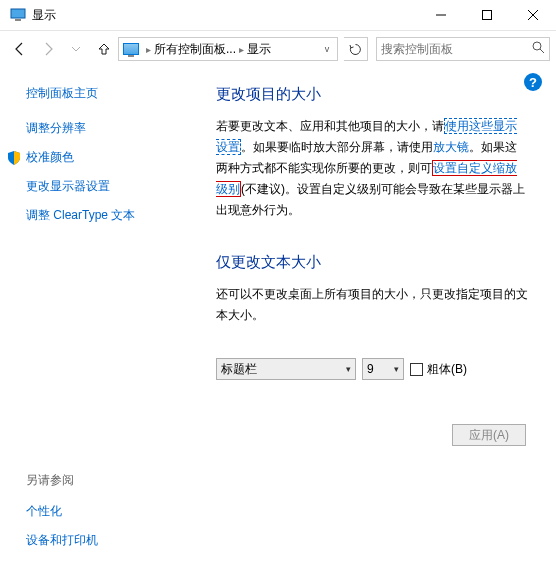 The image size is (556, 581). What do you see at coordinates (538, 49) in the screenshot?
I see `search-icon` at bounding box center [538, 49].